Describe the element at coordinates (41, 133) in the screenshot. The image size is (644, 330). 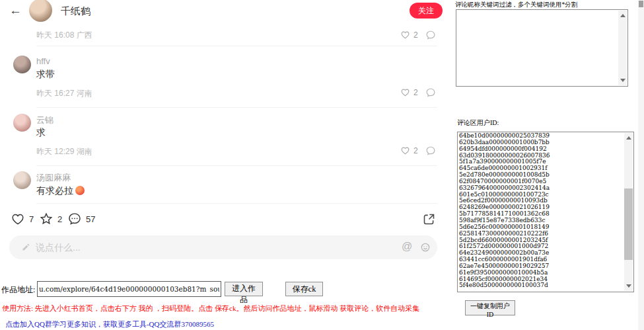
I see `comment-text: 求` at that location.